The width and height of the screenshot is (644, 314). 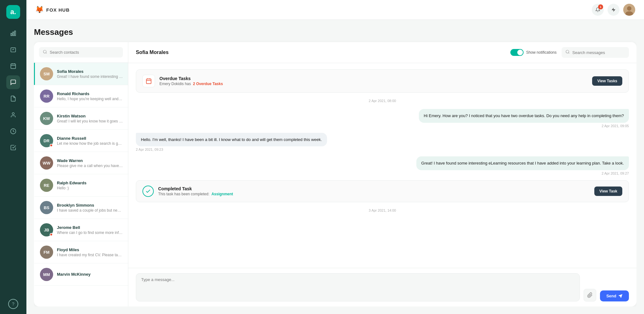 What do you see at coordinates (81, 174) in the screenshot?
I see `contact-list: SM Sofia Morales Great! I have found som…` at bounding box center [81, 174].